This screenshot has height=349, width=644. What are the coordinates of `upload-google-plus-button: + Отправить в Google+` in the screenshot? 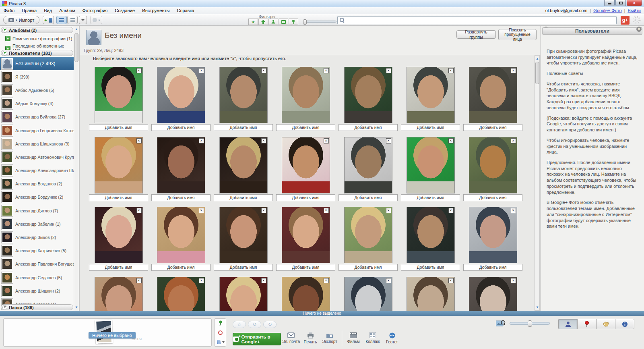 It's located at (257, 339).